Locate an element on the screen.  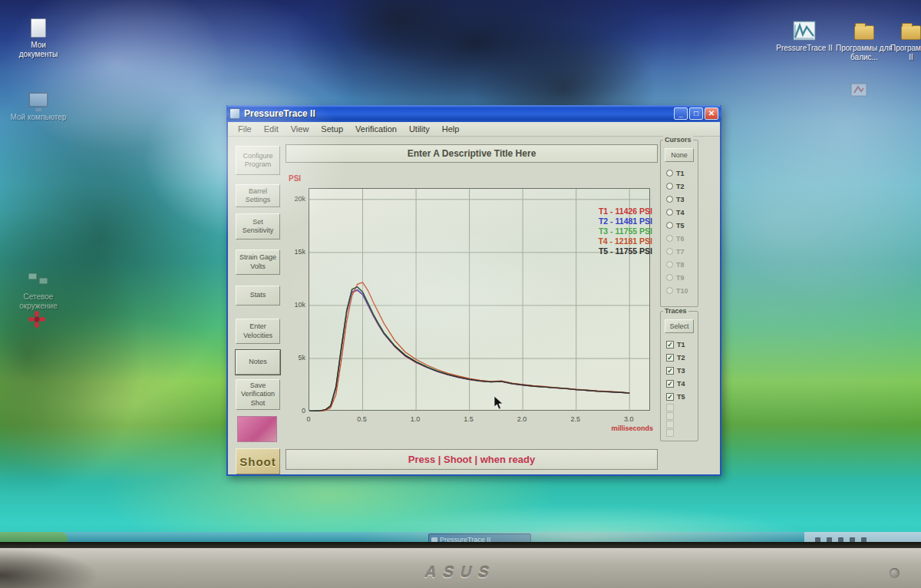
y-axis-unit-label: PSI is located at coordinates (295, 178).